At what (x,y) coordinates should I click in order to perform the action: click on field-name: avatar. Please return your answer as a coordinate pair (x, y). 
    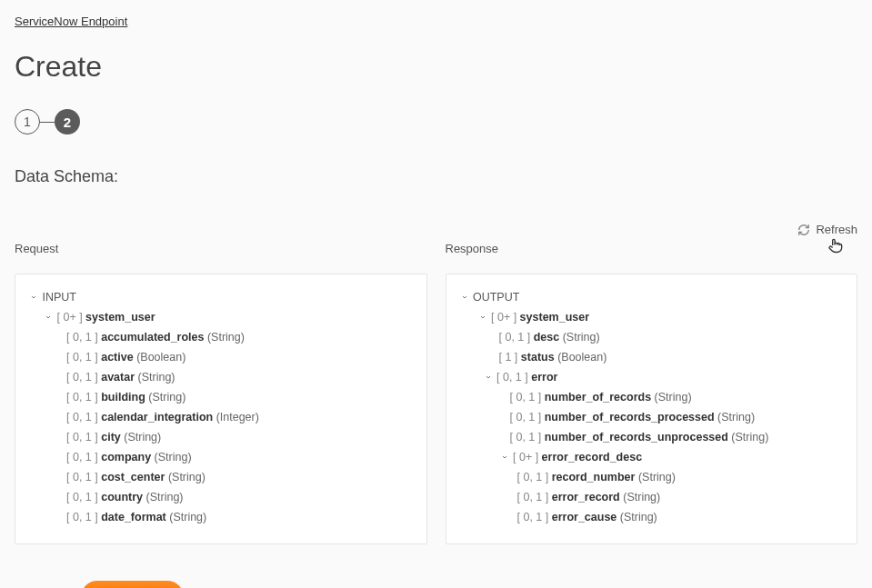
    Looking at the image, I should click on (118, 377).